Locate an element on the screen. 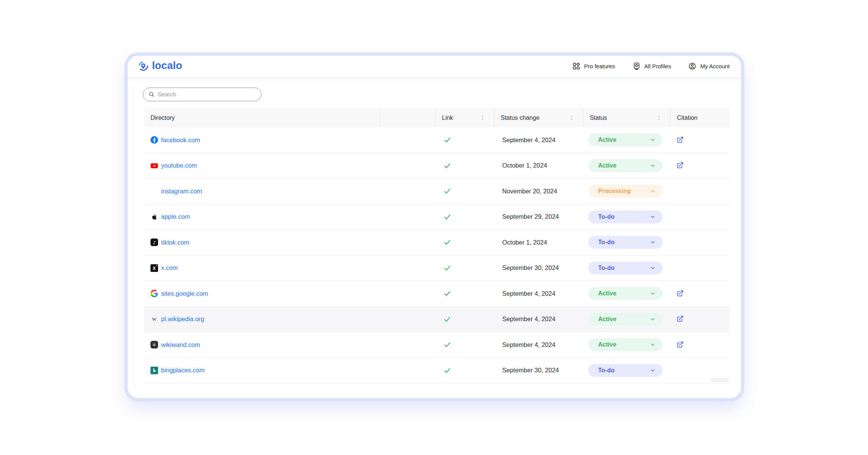  table-row: bingplaces.com September 30, 2024 To-do is located at coordinates (437, 371).